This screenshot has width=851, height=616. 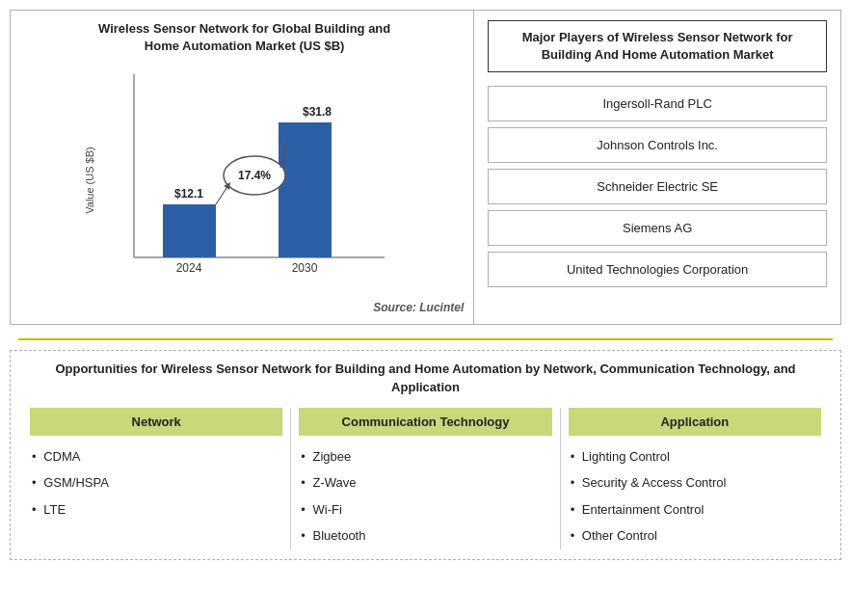 What do you see at coordinates (317, 112) in the screenshot?
I see `bar-2030-value: $31.8` at bounding box center [317, 112].